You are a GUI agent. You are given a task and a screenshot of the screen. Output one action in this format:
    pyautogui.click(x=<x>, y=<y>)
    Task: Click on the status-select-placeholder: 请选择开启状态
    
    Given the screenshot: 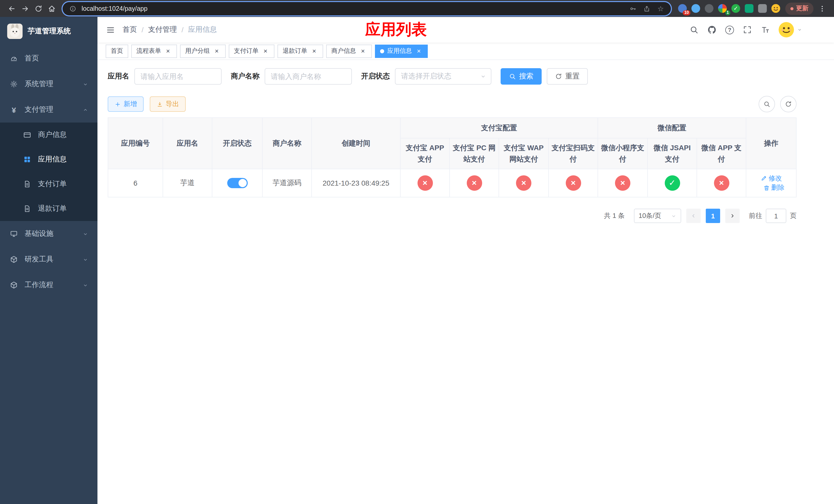 What is the action you would take?
    pyautogui.click(x=426, y=76)
    